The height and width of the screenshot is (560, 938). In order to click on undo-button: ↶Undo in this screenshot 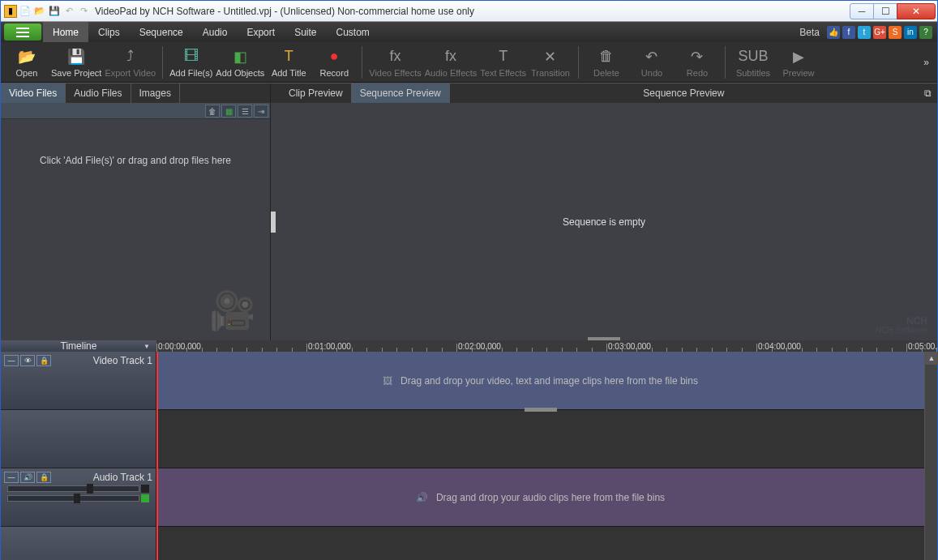, I will do `click(652, 62)`.